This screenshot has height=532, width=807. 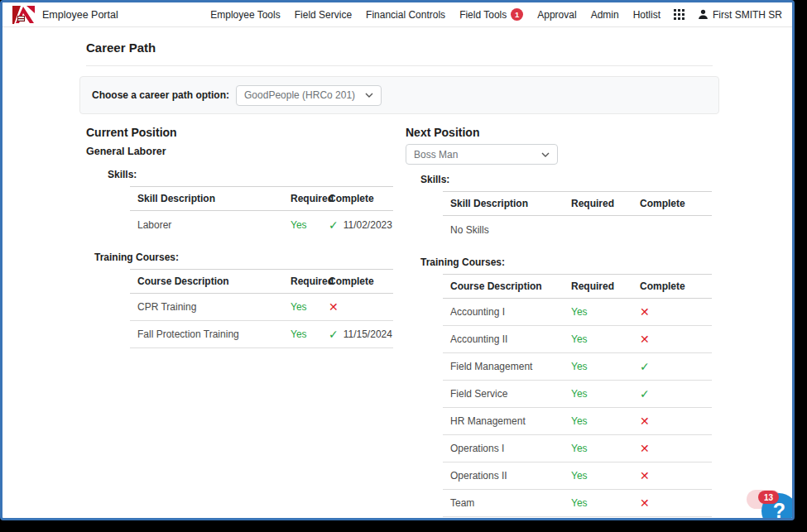 What do you see at coordinates (516, 15) in the screenshot?
I see `notification-badge: 1` at bounding box center [516, 15].